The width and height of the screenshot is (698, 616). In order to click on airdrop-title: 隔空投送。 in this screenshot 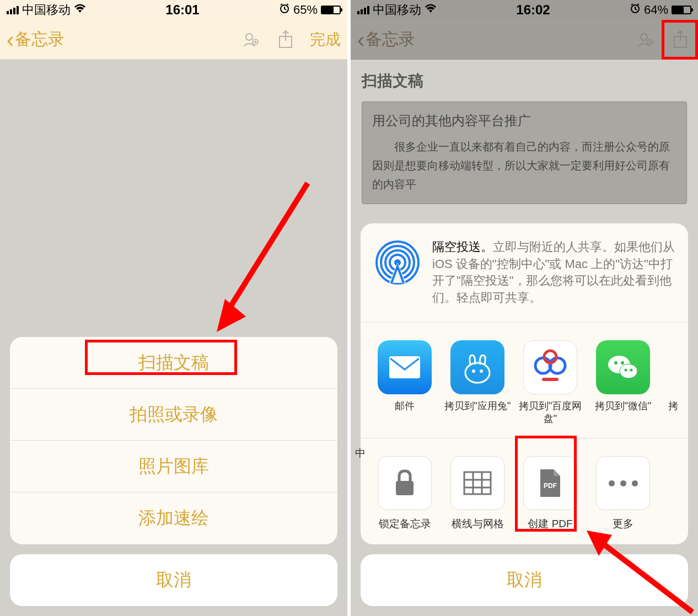, I will do `click(463, 247)`.